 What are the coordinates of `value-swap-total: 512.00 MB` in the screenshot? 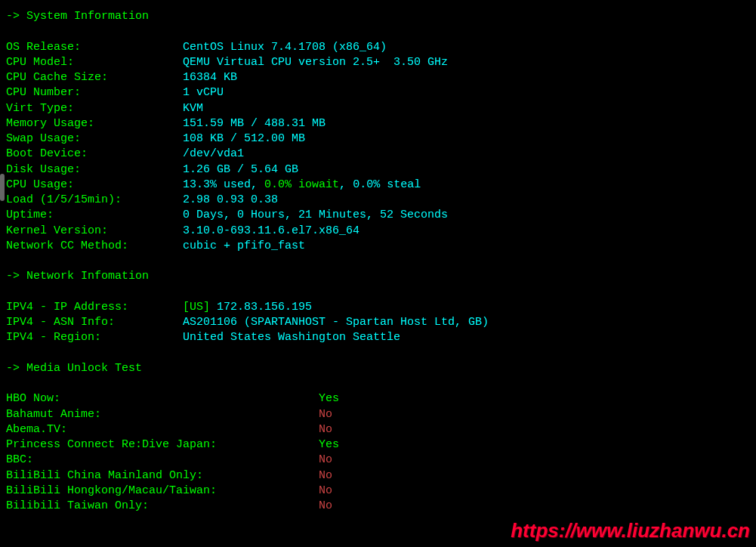 It's located at (275, 139).